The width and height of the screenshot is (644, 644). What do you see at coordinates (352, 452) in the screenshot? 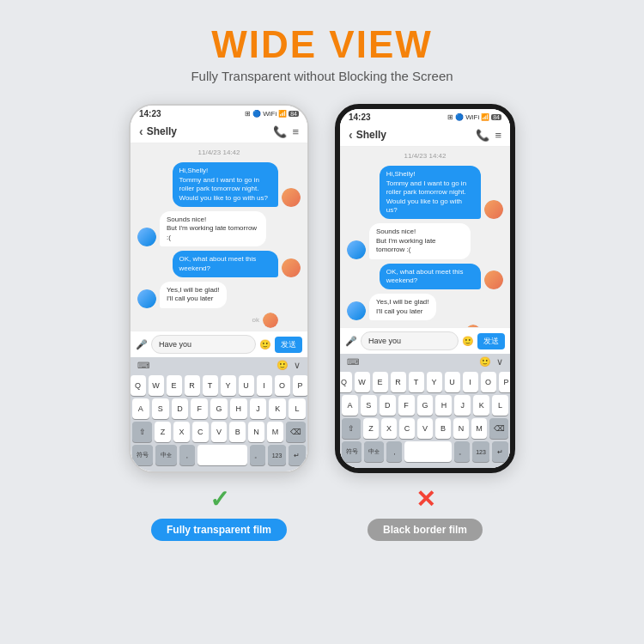
I see `right-key-symbol: 符号` at bounding box center [352, 452].